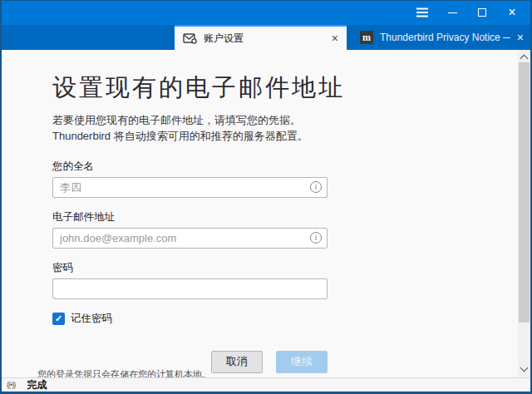 The height and width of the screenshot is (394, 532). I want to click on vertical-scrollbar, so click(524, 214).